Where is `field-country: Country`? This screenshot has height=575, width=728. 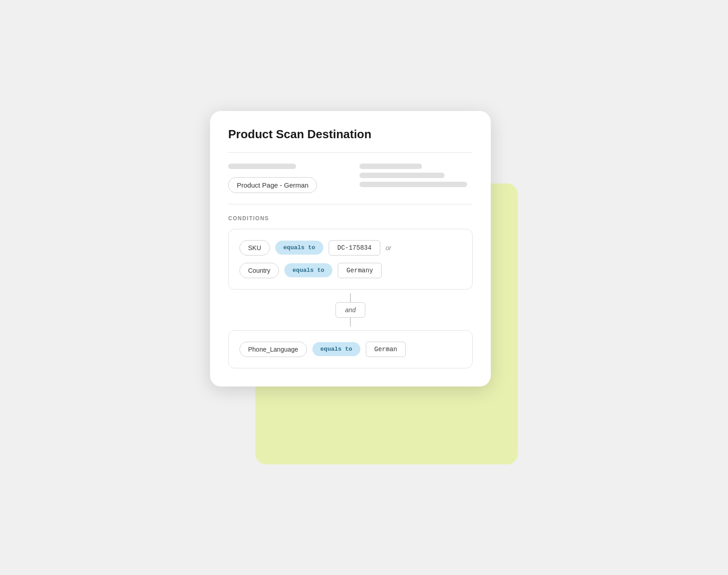 field-country: Country is located at coordinates (259, 271).